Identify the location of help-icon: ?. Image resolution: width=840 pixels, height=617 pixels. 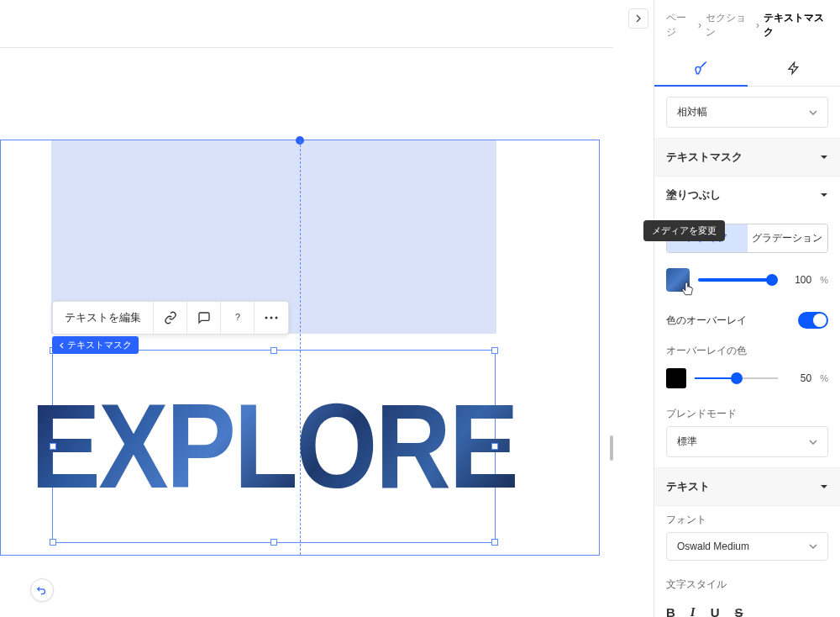
(238, 318).